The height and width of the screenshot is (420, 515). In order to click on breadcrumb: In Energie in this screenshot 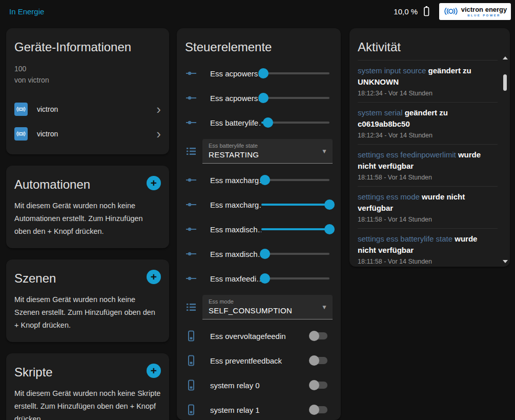, I will do `click(27, 11)`.